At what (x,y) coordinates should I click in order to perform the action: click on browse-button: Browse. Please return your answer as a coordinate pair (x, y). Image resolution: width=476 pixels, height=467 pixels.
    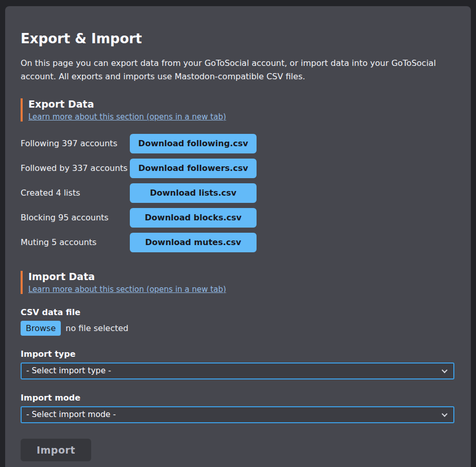
    Looking at the image, I should click on (41, 328).